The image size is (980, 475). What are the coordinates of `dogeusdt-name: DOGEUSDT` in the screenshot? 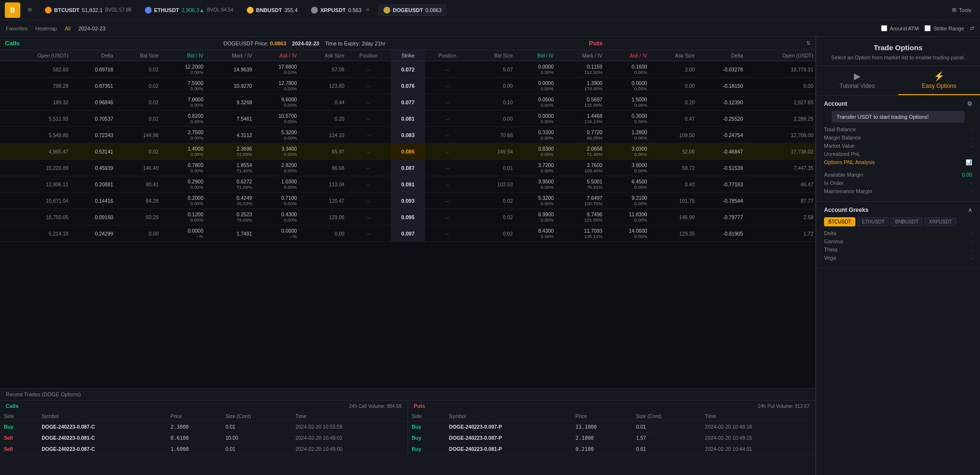 It's located at (408, 10).